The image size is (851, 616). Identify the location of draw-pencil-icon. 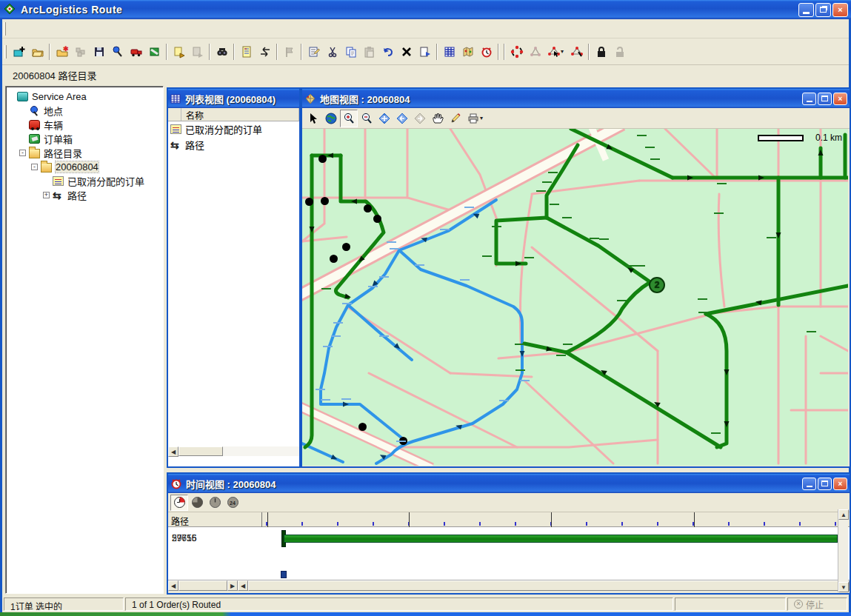
(455, 118).